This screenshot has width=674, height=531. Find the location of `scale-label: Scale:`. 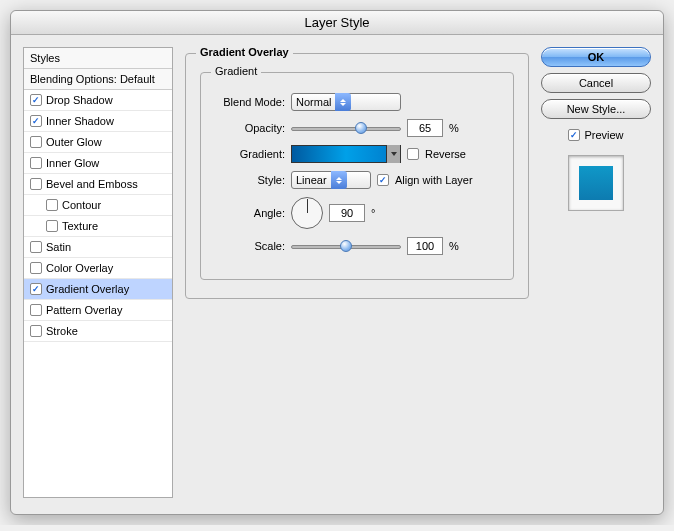

scale-label: Scale: is located at coordinates (250, 246).